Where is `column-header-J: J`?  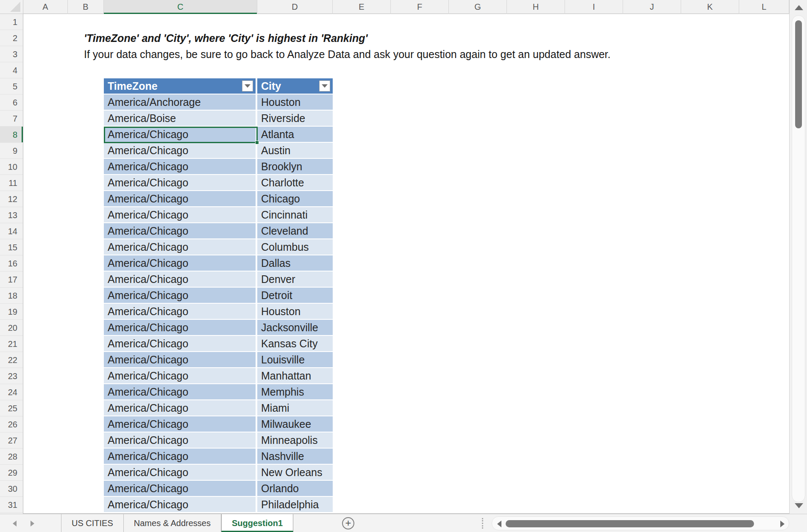
column-header-J: J is located at coordinates (652, 7).